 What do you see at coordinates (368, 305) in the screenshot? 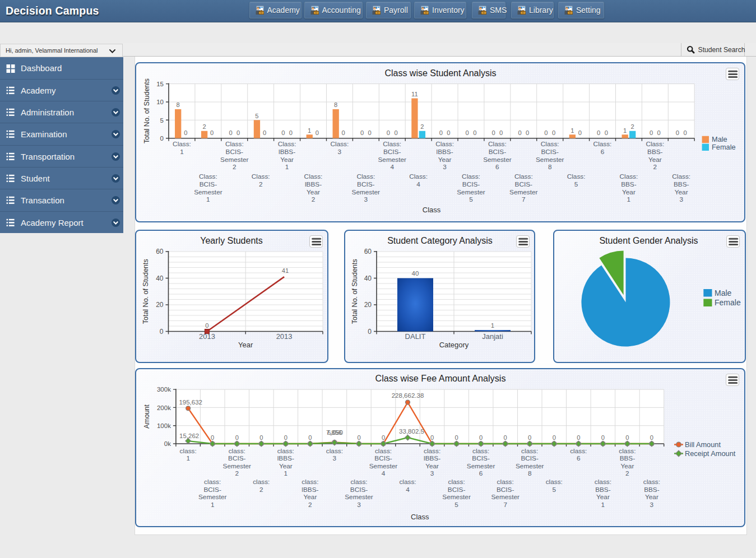
I see `svg-text: 20` at bounding box center [368, 305].